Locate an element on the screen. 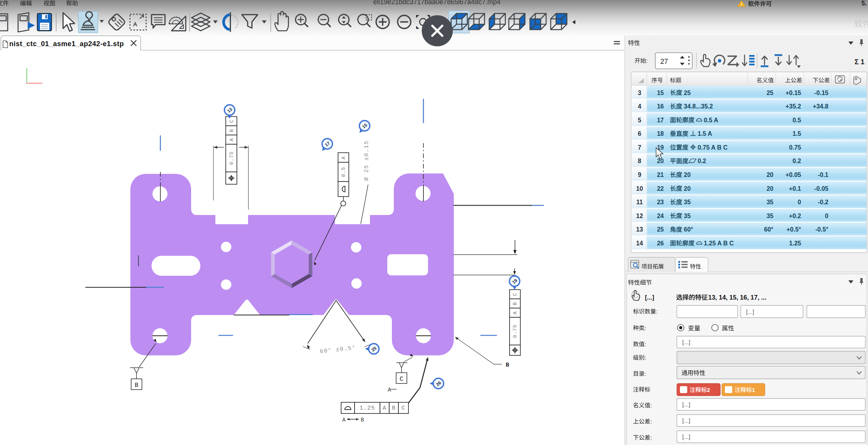 The image size is (868, 445). svg-text: +0.5° is located at coordinates (794, 229).